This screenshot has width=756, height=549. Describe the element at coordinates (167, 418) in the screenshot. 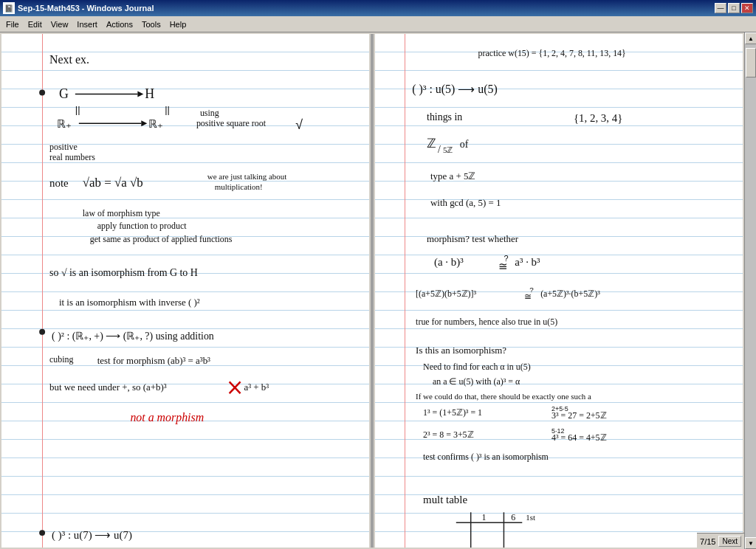

I see `svg-text: not a morphism` at that location.